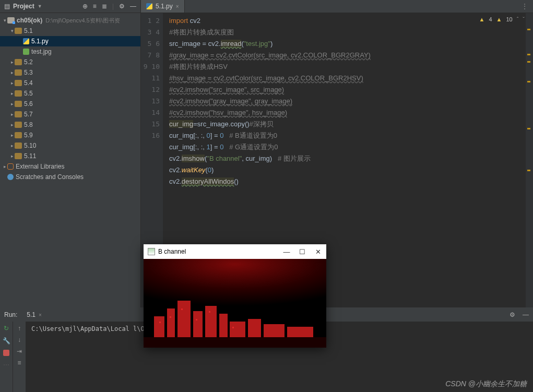 The width and height of the screenshot is (533, 392). What do you see at coordinates (194, 170) in the screenshot?
I see `code-func: waitKey` at bounding box center [194, 170].